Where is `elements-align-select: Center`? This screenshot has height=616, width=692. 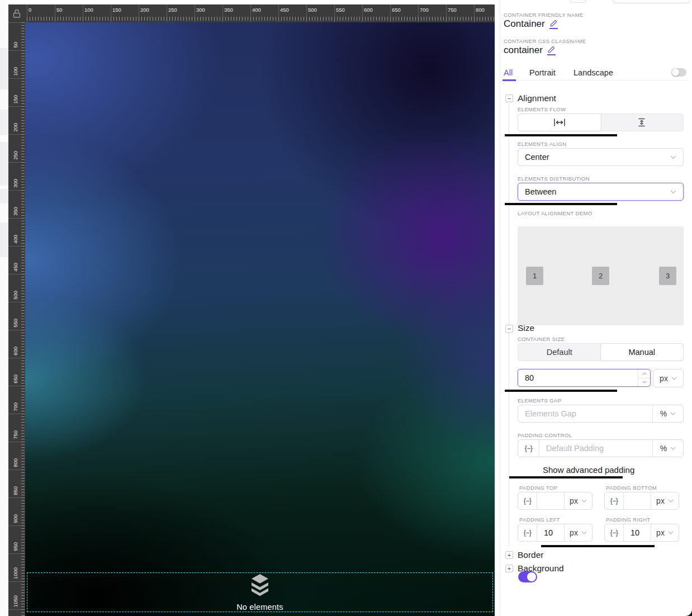 elements-align-select: Center is located at coordinates (600, 157).